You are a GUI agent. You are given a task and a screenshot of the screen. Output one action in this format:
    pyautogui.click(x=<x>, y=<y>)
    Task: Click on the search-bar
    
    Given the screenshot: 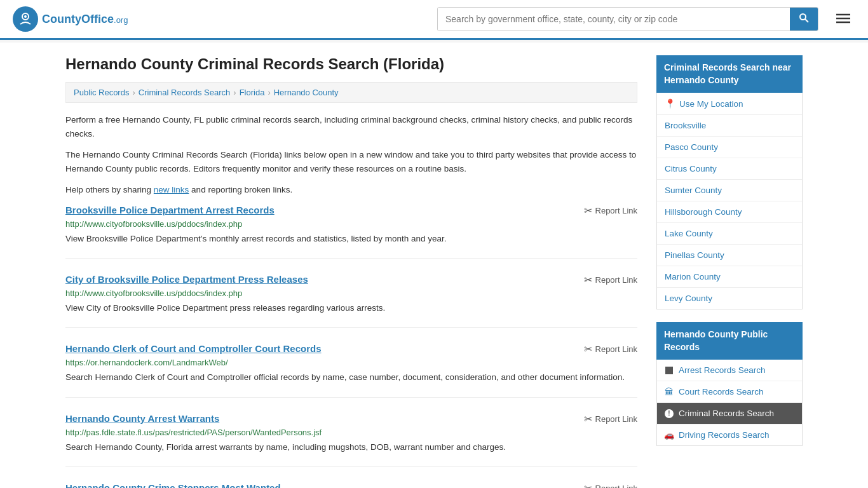 What is the action you would take?
    pyautogui.click(x=628, y=19)
    